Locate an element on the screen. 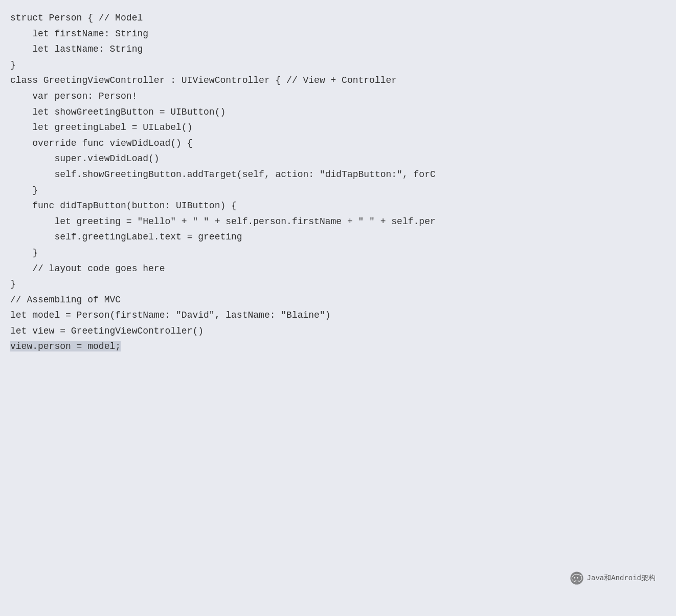 This screenshot has height=616, width=676. code-line: class GreetingViewController : UIViewCon… is located at coordinates (338, 81).